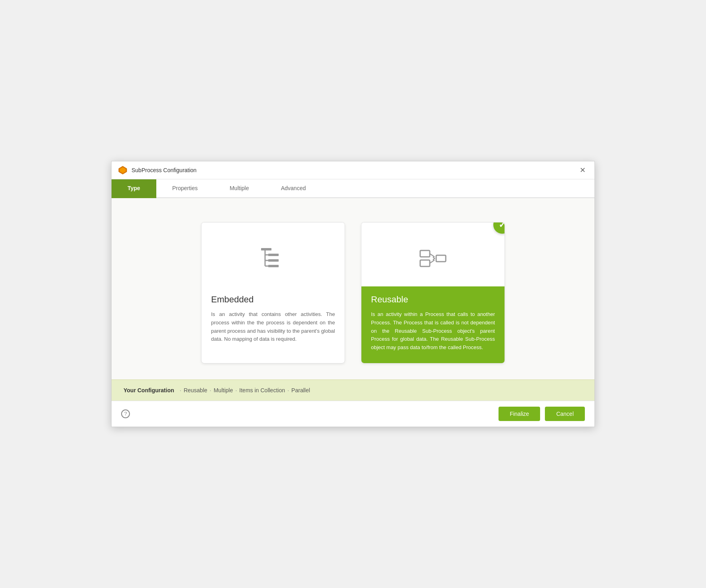 Image resolution: width=706 pixels, height=588 pixels. I want to click on sep-4: ·, so click(288, 390).